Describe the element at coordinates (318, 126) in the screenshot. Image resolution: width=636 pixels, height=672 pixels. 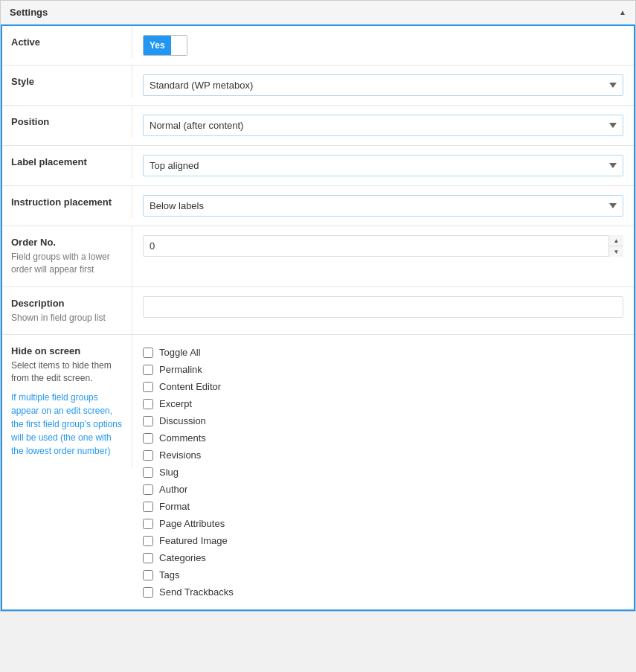
I see `row-position: Position Normal (after content)SideAfter…` at that location.